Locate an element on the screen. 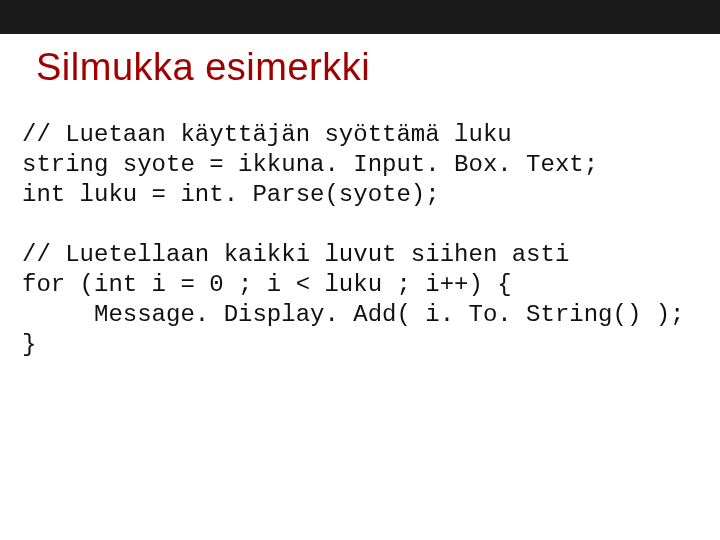 This screenshot has height=540, width=720. code-line: int luku = int. Parse(syote); is located at coordinates (231, 194).